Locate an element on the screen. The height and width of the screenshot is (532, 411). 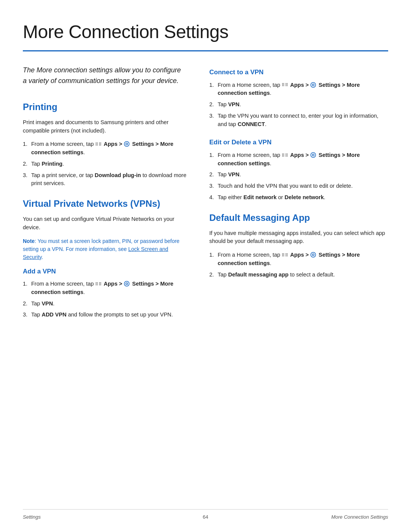
list-item: 3. Tap a print service, or tap Download … is located at coordinates (105, 180).